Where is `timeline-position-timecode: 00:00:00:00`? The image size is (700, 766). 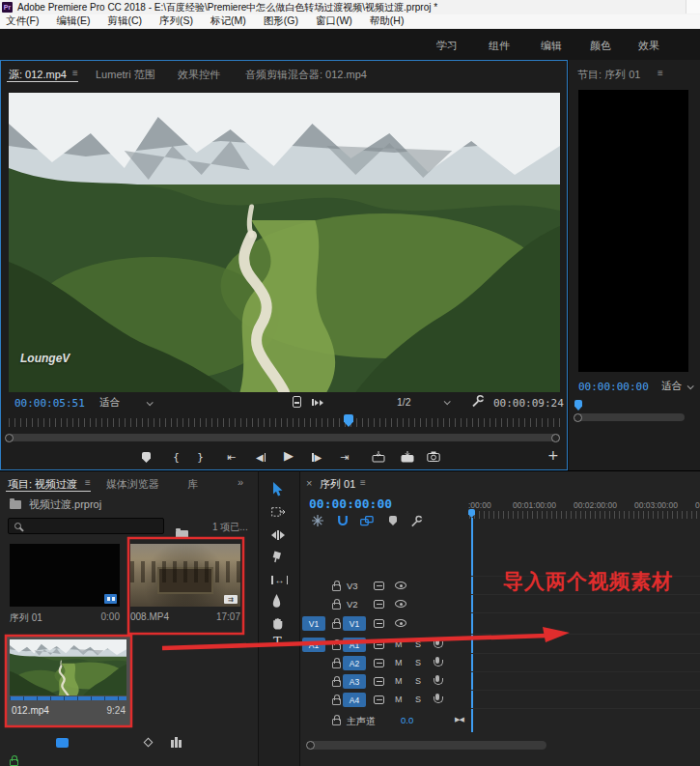
timeline-position-timecode: 00:00:00:00 is located at coordinates (350, 504).